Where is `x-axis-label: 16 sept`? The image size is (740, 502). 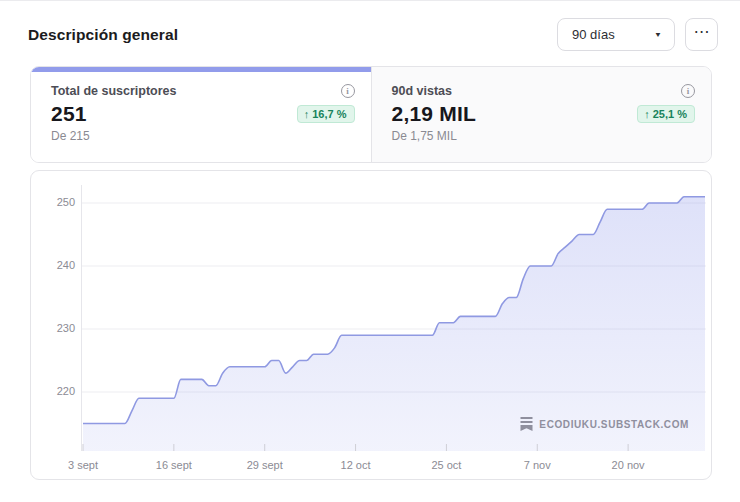
x-axis-label: 16 sept is located at coordinates (174, 465).